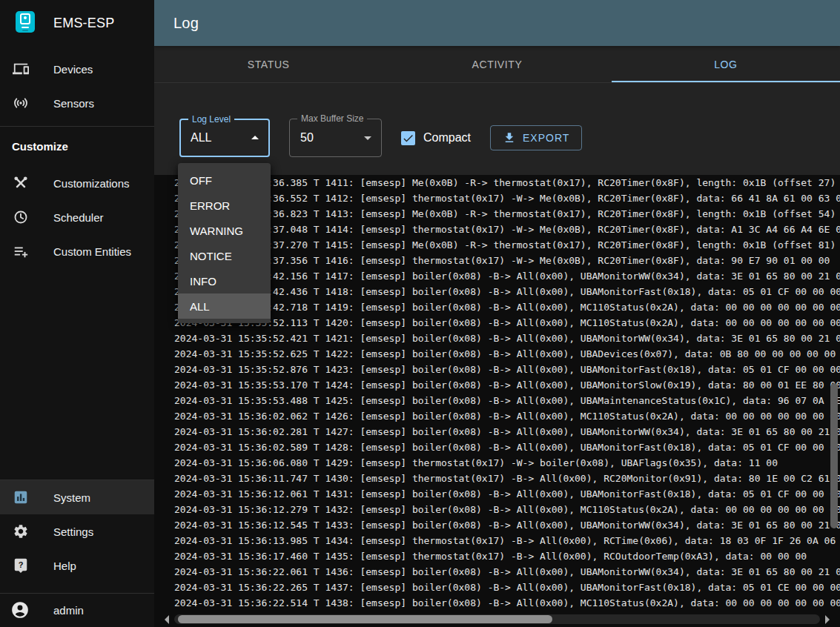 The width and height of the screenshot is (840, 627). Describe the element at coordinates (507, 431) in the screenshot. I see `log-line: 2024-03-31 15:36:02.281 T 1427: [emsesp]…` at that location.